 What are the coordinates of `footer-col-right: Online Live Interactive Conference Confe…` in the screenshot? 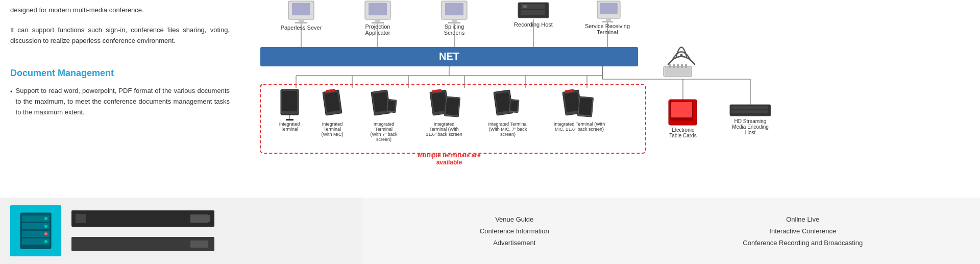 It's located at (802, 231).